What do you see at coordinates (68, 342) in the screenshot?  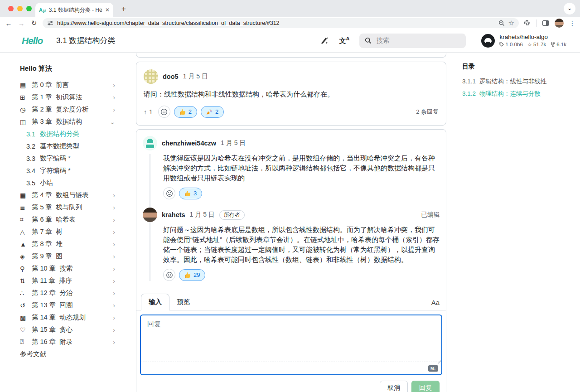 I see `sidebar-item-chapter-16: ⍰ 第 16 章附录 ›` at bounding box center [68, 342].